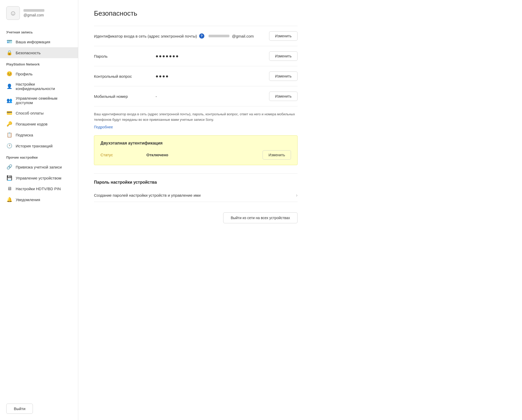 The image size is (522, 420). I want to click on smile-icon: 😊, so click(9, 74).